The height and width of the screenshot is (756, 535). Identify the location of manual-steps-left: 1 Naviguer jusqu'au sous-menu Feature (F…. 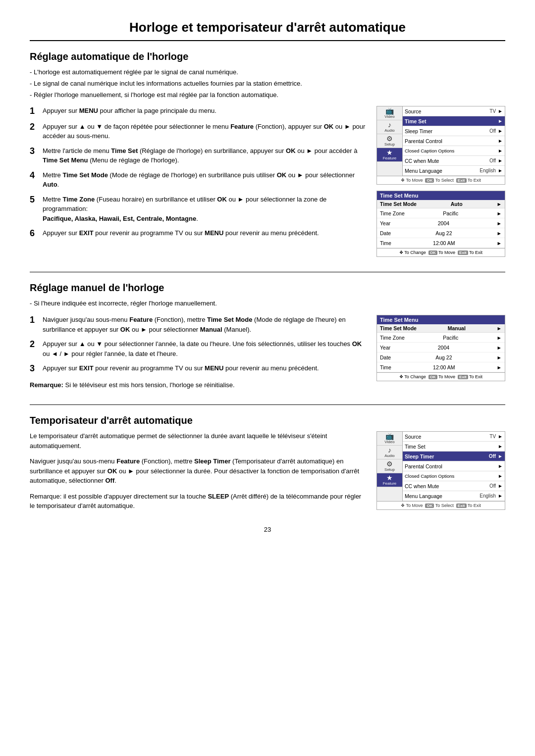
(198, 353).